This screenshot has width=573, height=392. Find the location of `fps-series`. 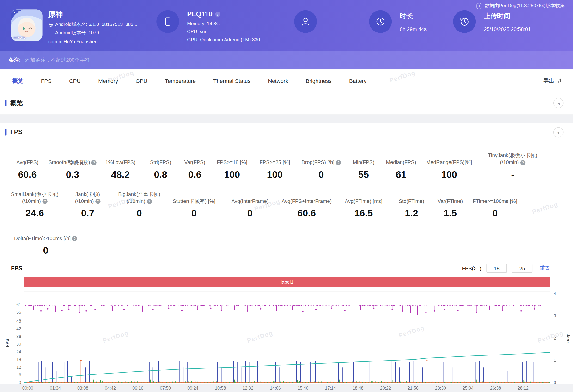

fps-series is located at coordinates (287, 310).